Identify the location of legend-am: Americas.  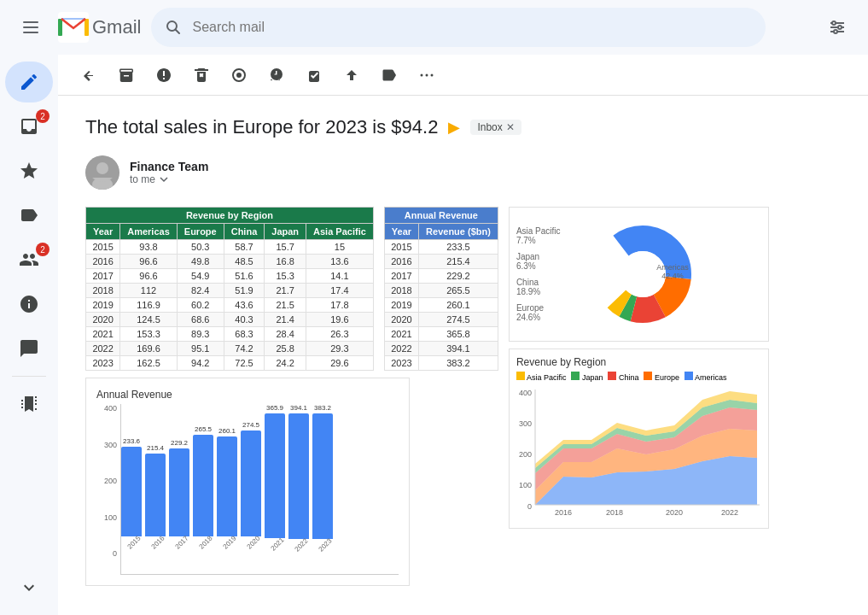
(706, 377).